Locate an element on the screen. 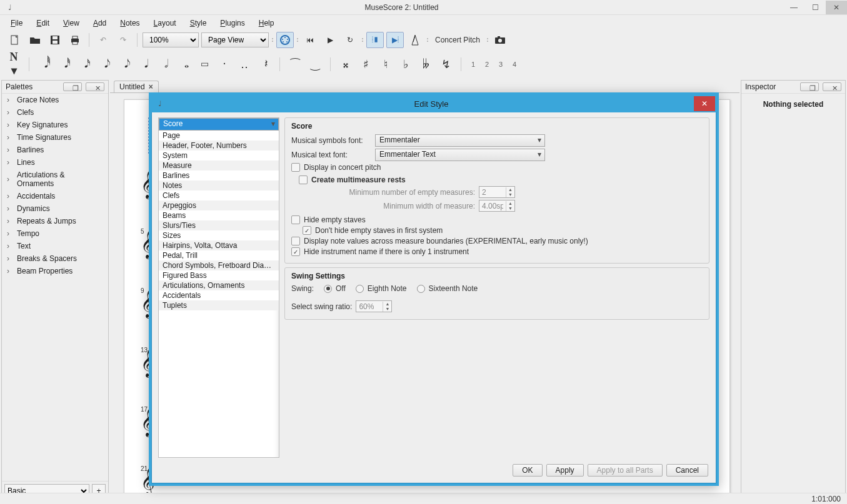 Image resolution: width=847 pixels, height=504 pixels. category-list: ScorePageHeader, Footer, NumbersSystemMe… is located at coordinates (219, 287).